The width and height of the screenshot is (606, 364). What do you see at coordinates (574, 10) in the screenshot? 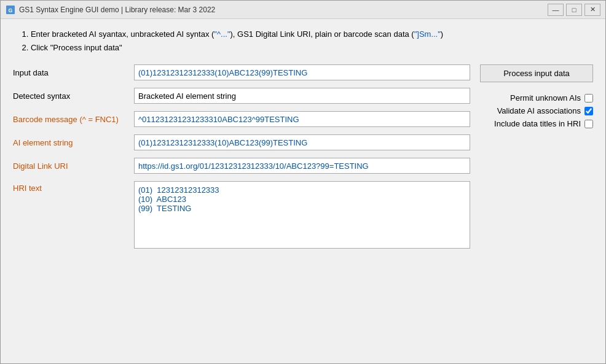
I see `restore-button: □` at bounding box center [574, 10].